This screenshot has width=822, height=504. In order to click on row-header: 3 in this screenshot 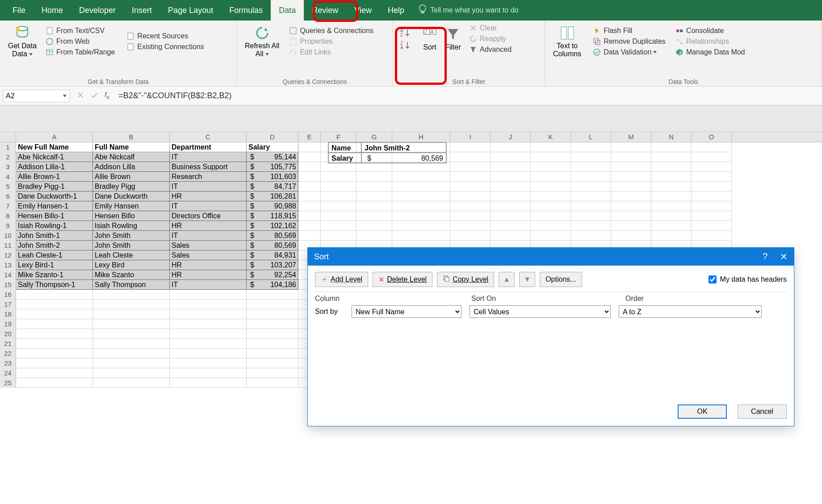, I will do `click(8, 167)`.